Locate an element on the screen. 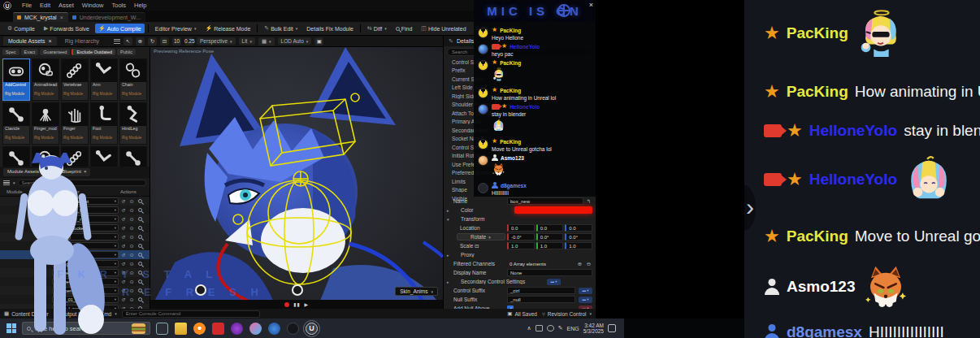 This screenshot has width=980, height=338. scale-z-field: 1.0 is located at coordinates (579, 245).